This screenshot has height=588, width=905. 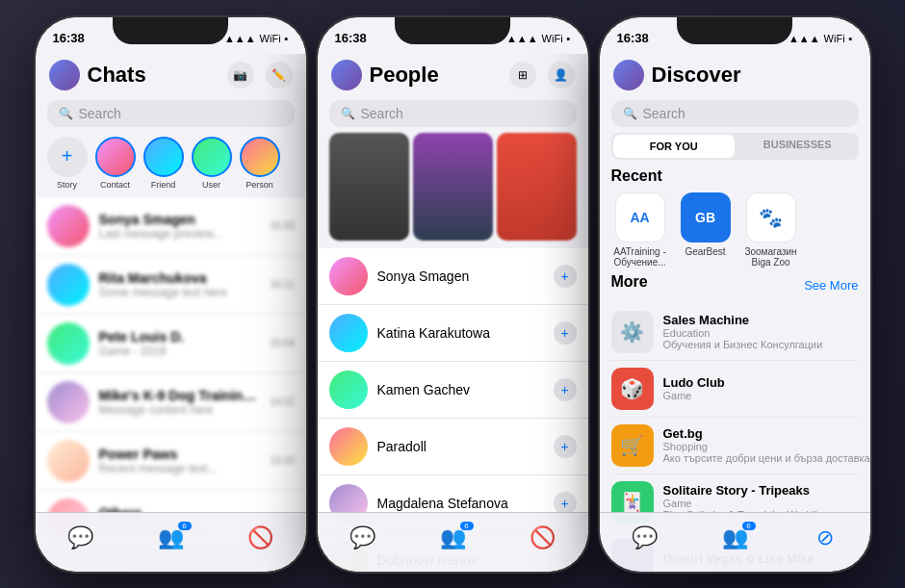 I want to click on recent-icon-3: 🐾, so click(x=771, y=217).